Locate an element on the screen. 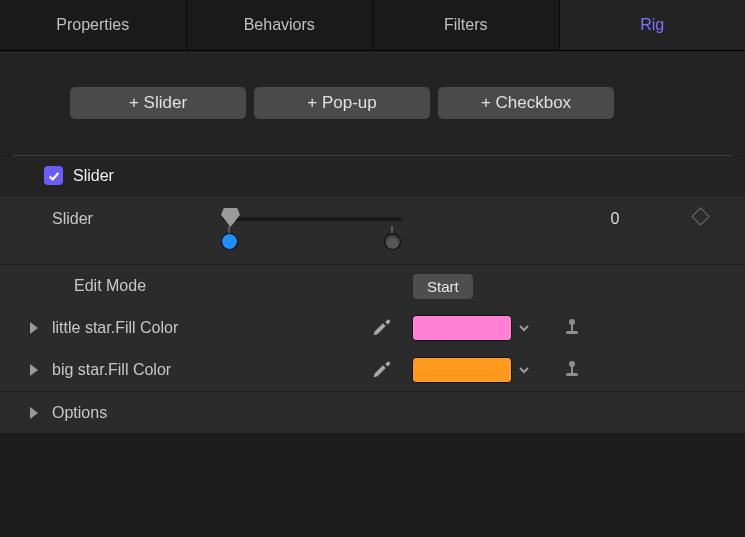 The height and width of the screenshot is (537, 745). tab-properties: Properties is located at coordinates (94, 25).